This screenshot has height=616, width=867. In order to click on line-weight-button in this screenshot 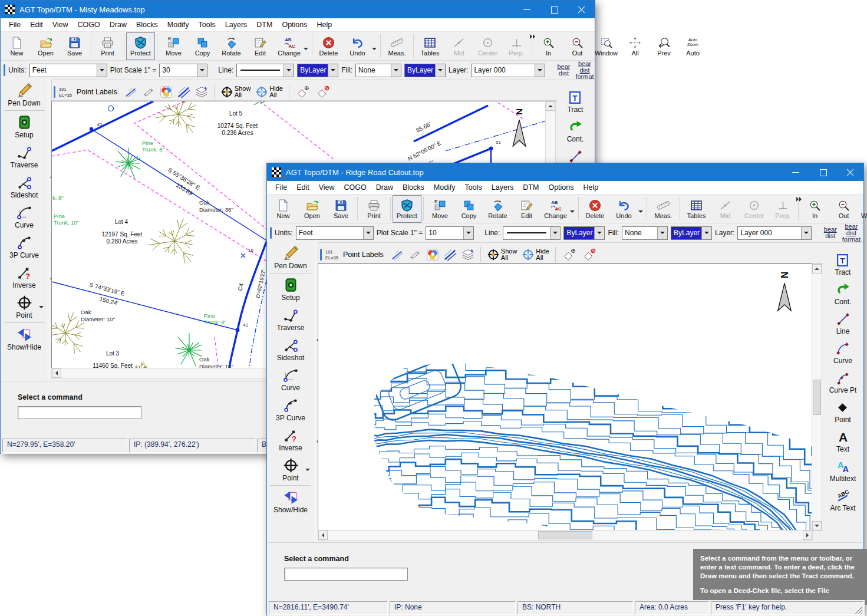, I will do `click(450, 255)`.